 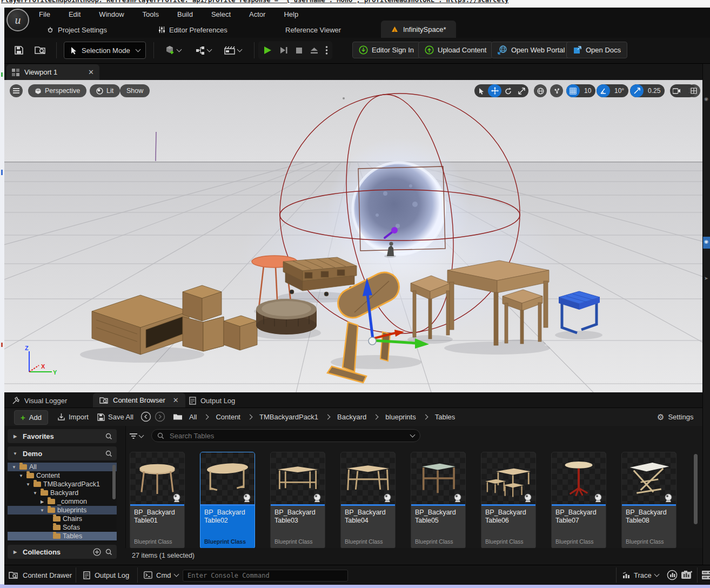 What do you see at coordinates (19, 50) in the screenshot?
I see `save-level-button` at bounding box center [19, 50].